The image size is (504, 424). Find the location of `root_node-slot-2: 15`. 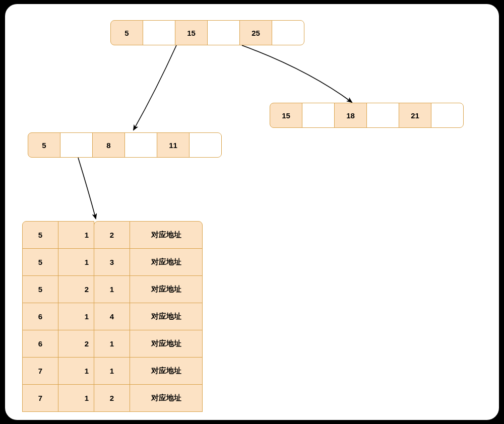

root_node-slot-2: 15 is located at coordinates (192, 33).